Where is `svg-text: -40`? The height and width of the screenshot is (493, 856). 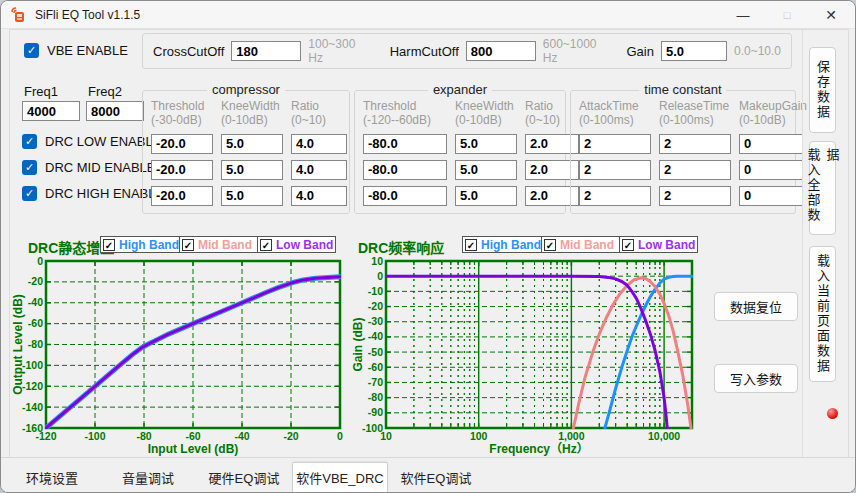 svg-text: -40 is located at coordinates (36, 302).